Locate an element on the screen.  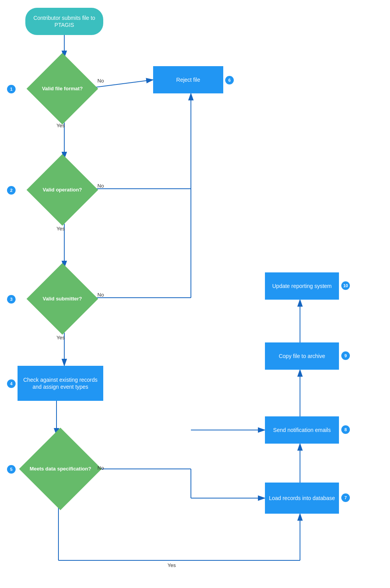
decision-2: Valid operation? is located at coordinates (62, 190).